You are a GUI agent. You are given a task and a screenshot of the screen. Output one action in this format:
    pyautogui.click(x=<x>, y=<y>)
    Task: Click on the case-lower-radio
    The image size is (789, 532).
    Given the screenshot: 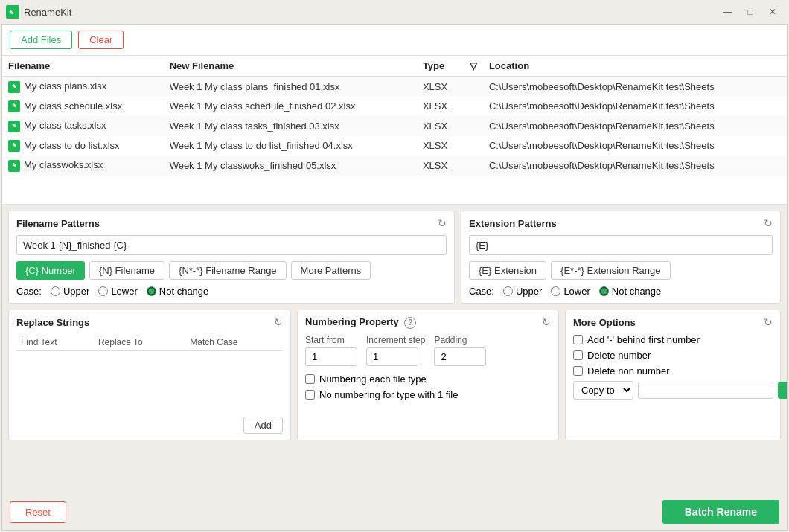 What is the action you would take?
    pyautogui.click(x=103, y=292)
    